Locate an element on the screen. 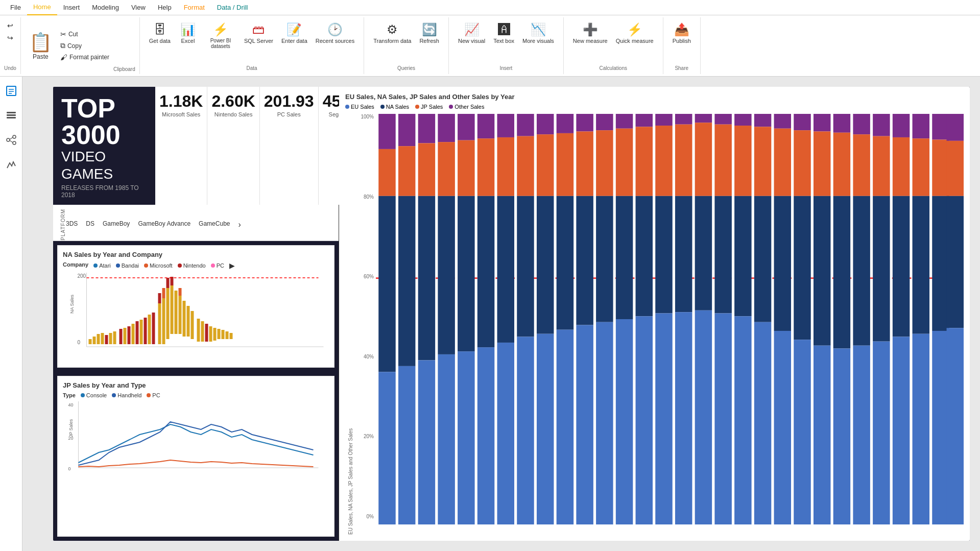 The height and width of the screenshot is (551, 980). sidebar-dax-icon is located at coordinates (11, 164).